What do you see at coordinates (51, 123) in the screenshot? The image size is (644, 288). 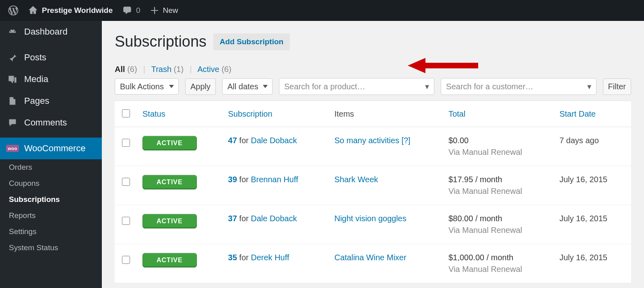 I see `sidebar-item-comments: Comments` at bounding box center [51, 123].